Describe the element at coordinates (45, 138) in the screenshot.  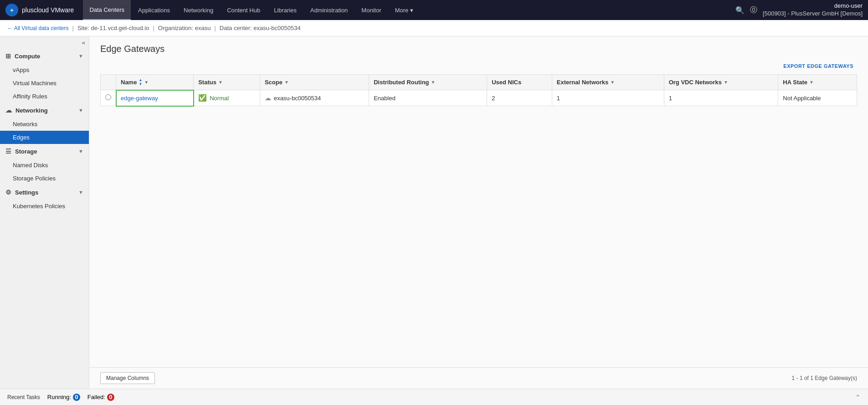
I see `sidebar-item-edges: Edges` at that location.